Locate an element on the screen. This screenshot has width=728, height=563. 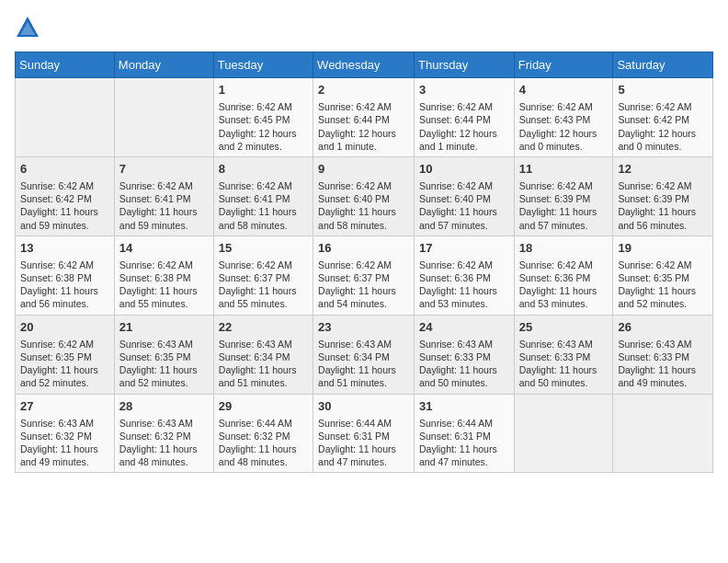
day-number: 6 is located at coordinates (64, 169).